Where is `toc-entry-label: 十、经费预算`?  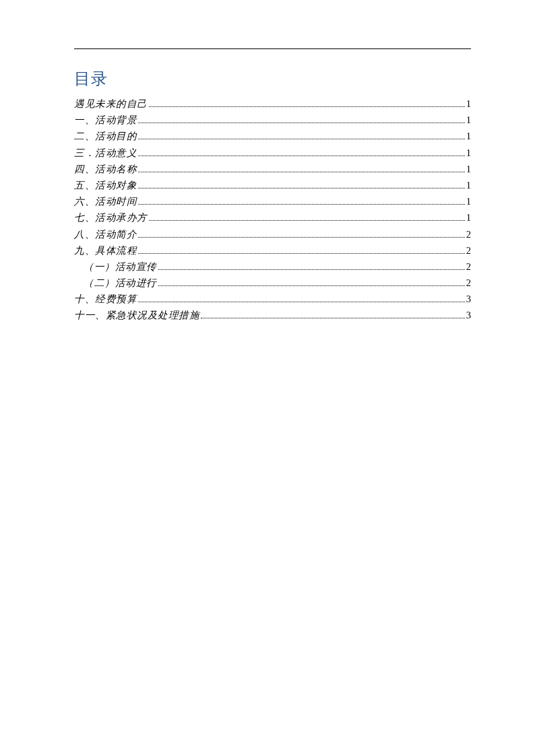
toc-entry-label: 十、经费预算 is located at coordinates (105, 299).